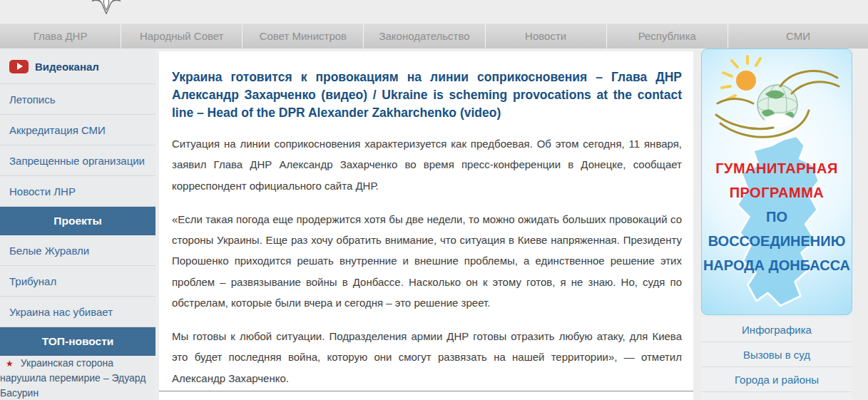 The height and width of the screenshot is (400, 868). I want to click on nav-tab-smi: СМИ, so click(797, 36).